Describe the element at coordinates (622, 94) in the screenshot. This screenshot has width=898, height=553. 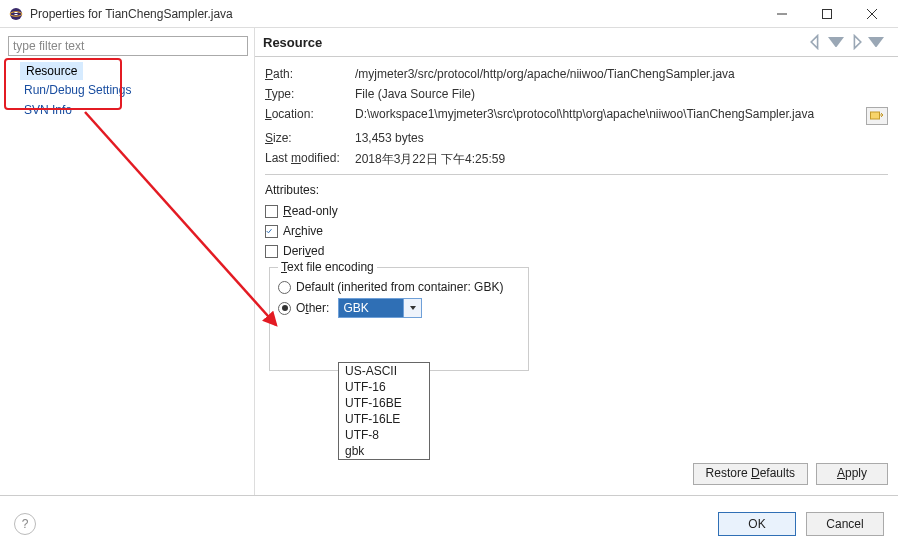
I see `type-value: File (Java Source File)` at that location.